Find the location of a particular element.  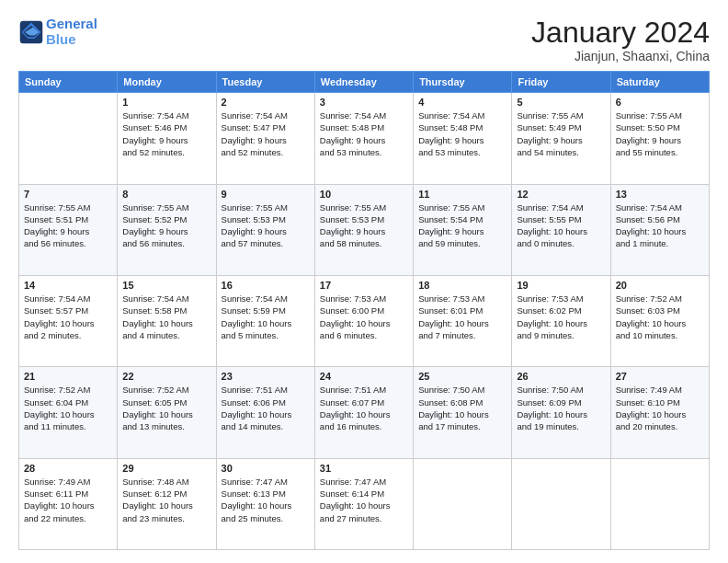

day-number: 28 is located at coordinates (68, 468).